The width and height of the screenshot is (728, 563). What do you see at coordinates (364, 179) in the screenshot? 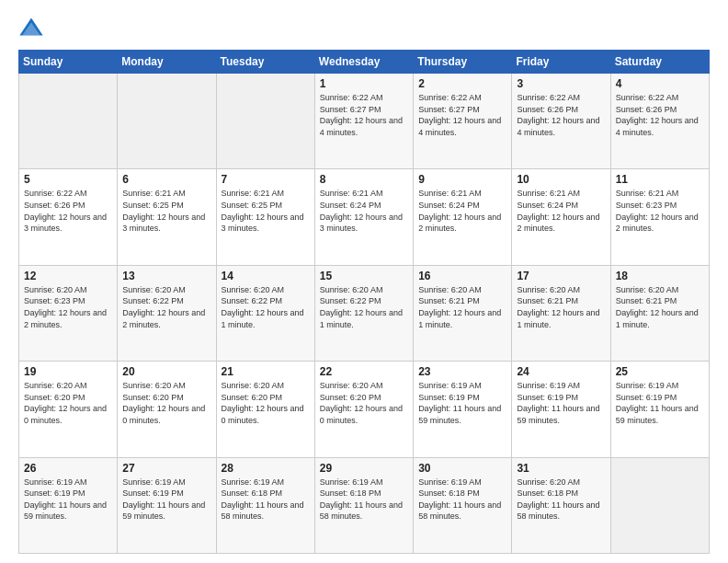
I see `day-number: 8` at bounding box center [364, 179].